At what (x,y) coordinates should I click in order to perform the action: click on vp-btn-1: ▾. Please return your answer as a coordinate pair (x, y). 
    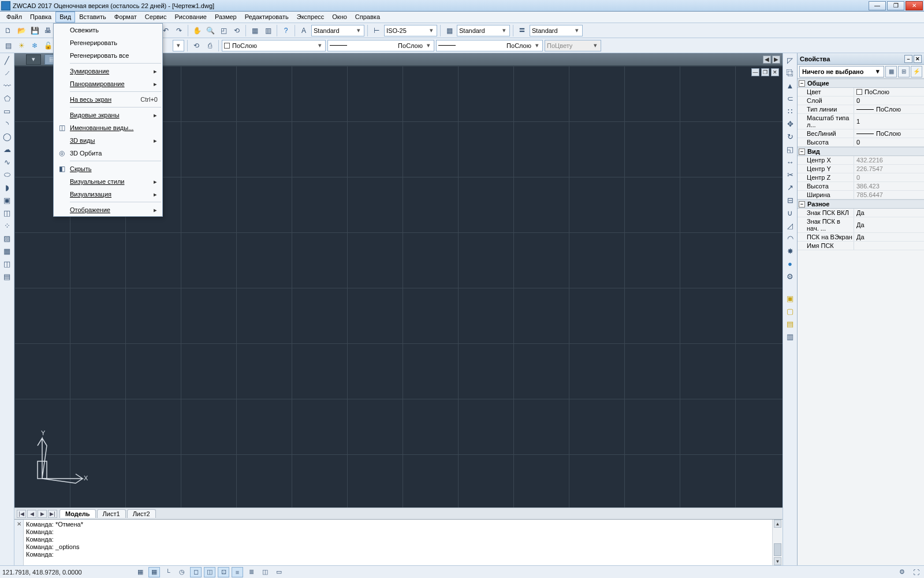
    Looking at the image, I should click on (33, 60).